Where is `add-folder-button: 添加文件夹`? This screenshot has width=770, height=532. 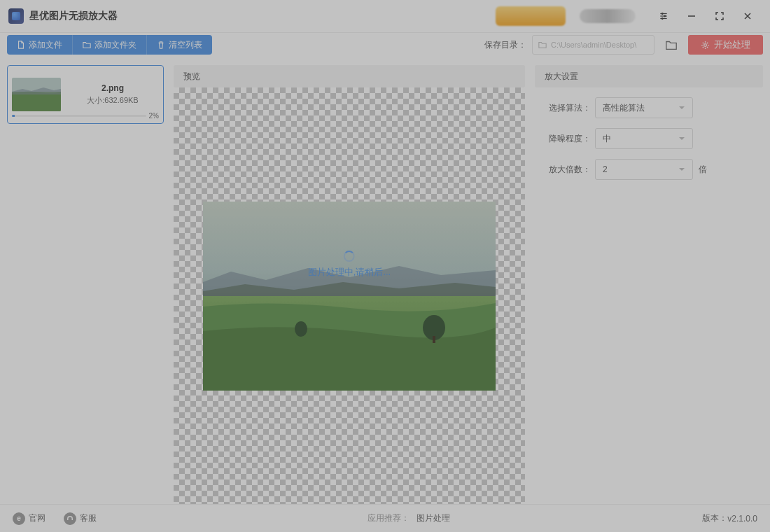
add-folder-button: 添加文件夹 is located at coordinates (110, 45).